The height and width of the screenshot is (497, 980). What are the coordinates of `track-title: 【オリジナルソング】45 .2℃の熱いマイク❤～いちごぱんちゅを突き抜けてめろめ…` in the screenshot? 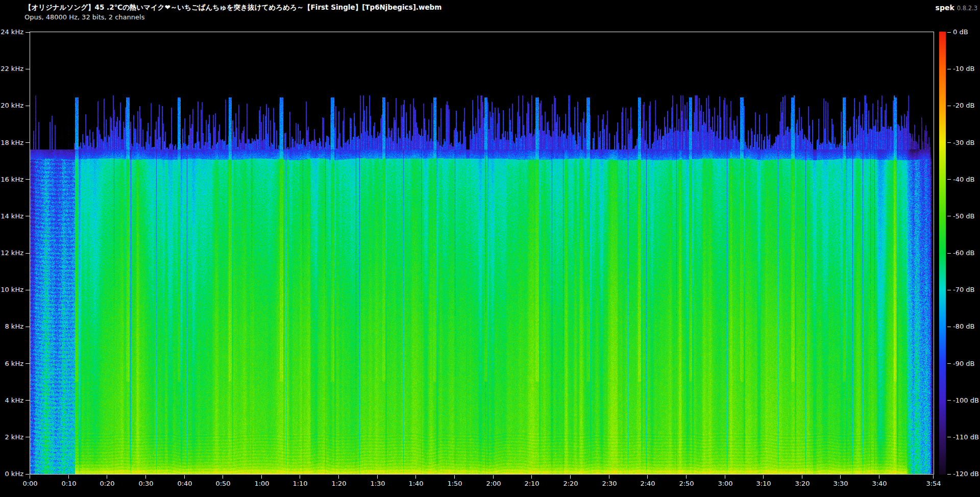 It's located at (233, 8).